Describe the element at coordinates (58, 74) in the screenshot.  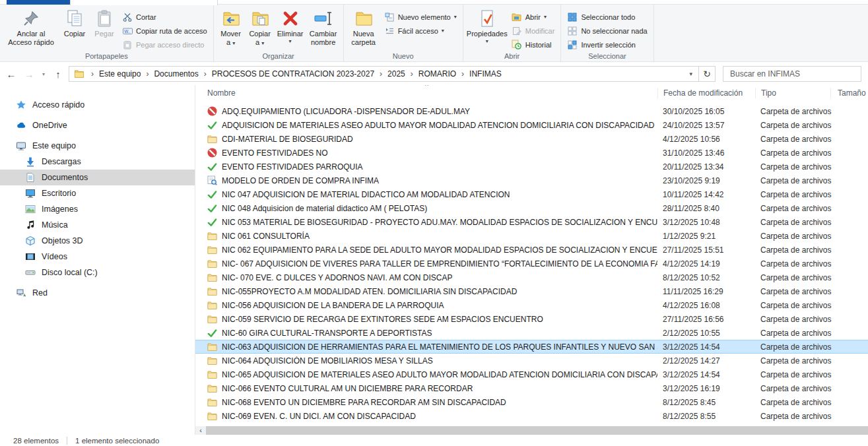
I see `up-button: ↑` at that location.